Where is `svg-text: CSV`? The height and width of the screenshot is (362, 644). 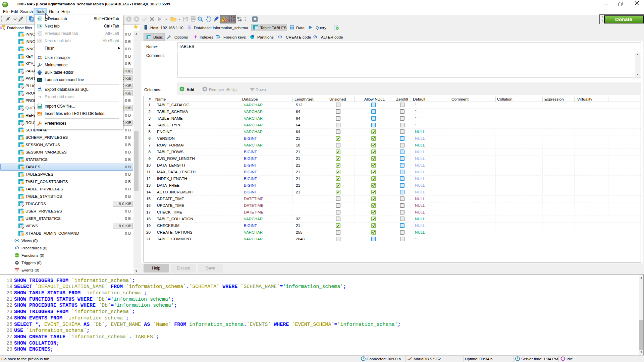 svg-text: CSV is located at coordinates (40, 107).